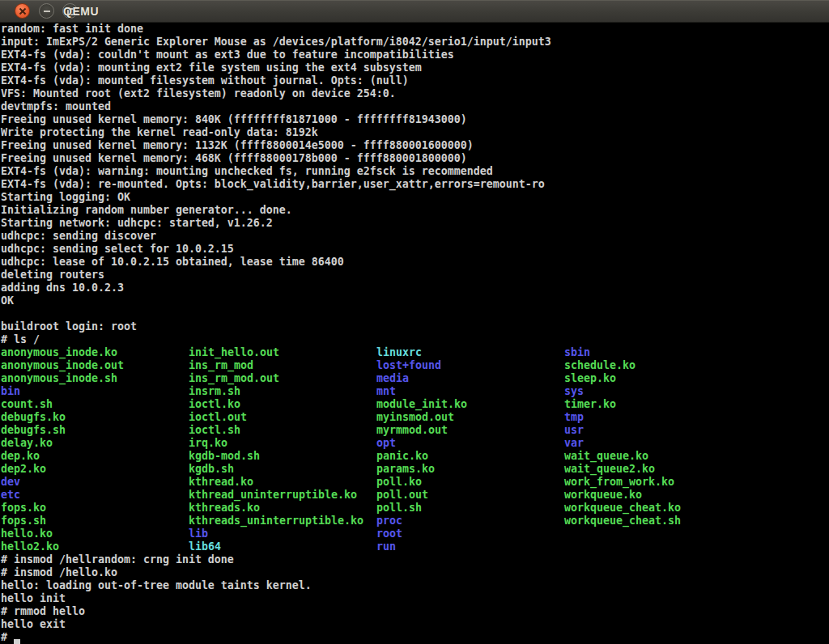 Image resolution: width=829 pixels, height=644 pixels. Describe the element at coordinates (81, 11) in the screenshot. I see `window-title: QEMU` at that location.